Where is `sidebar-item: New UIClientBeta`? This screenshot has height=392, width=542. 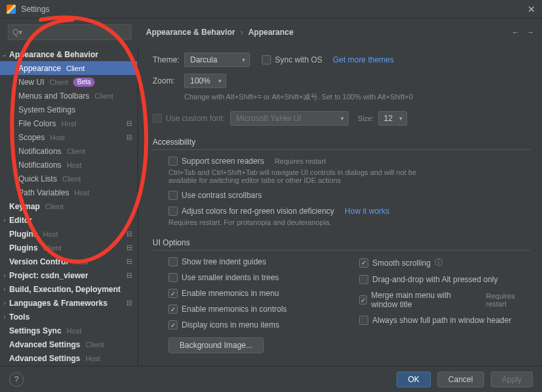 sidebar-item: New UIClientBeta is located at coordinates (68, 82).